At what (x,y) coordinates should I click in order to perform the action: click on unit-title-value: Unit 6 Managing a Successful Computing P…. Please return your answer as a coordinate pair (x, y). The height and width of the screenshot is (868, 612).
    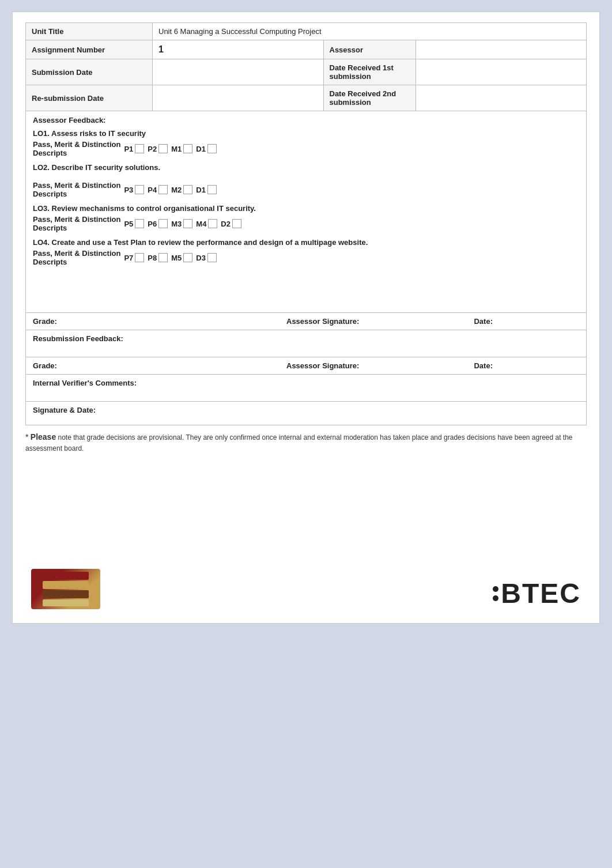
    Looking at the image, I should click on (370, 32).